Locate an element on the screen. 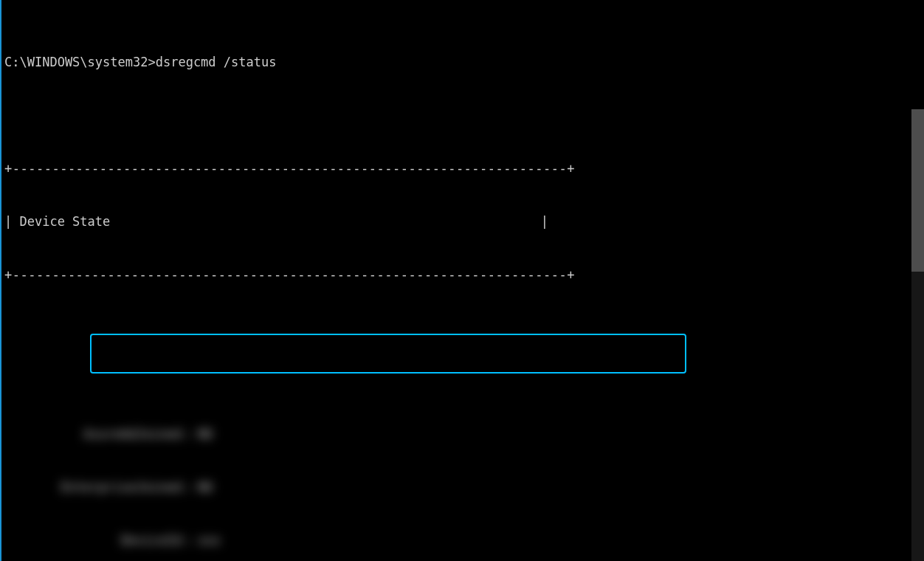 The height and width of the screenshot is (561, 924). output-row: AzureAdJoined:NO is located at coordinates (464, 434).